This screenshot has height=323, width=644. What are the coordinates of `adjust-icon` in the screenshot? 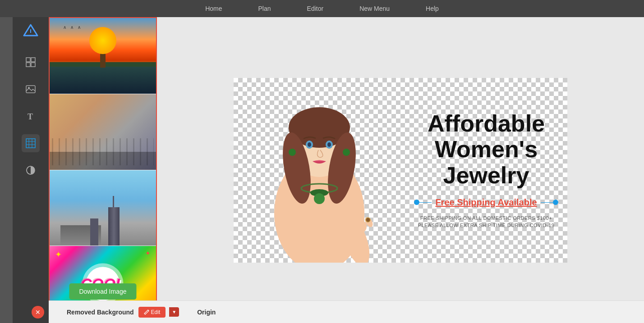 It's located at (31, 170).